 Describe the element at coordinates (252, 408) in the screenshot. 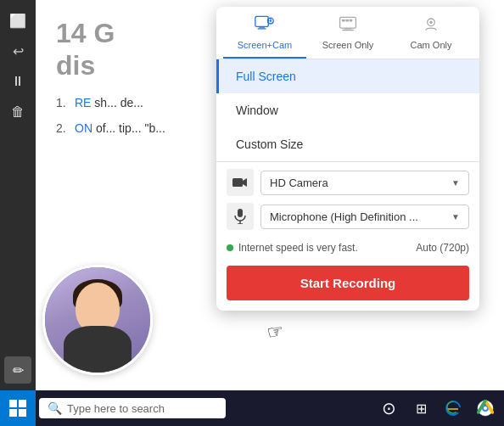

I see `taskbar: 🔍 Type here to search ⊙ ⊞` at that location.